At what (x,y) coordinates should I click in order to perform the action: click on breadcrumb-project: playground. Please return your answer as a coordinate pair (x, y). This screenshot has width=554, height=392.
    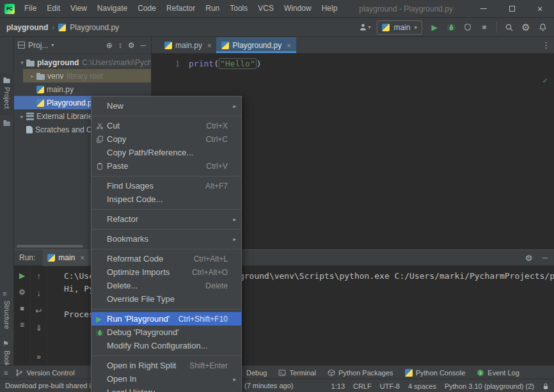
    Looking at the image, I should click on (27, 27).